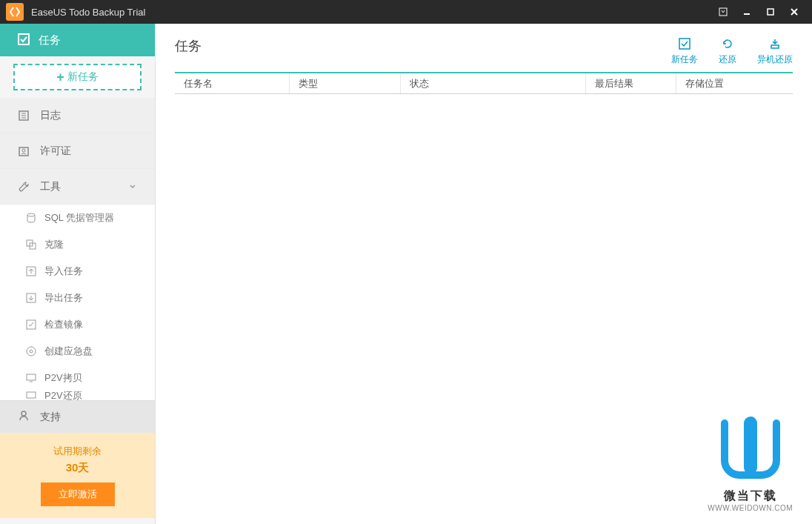 This screenshot has width=812, height=524. Describe the element at coordinates (685, 52) in the screenshot. I see `action-new-task: 新任务` at that location.